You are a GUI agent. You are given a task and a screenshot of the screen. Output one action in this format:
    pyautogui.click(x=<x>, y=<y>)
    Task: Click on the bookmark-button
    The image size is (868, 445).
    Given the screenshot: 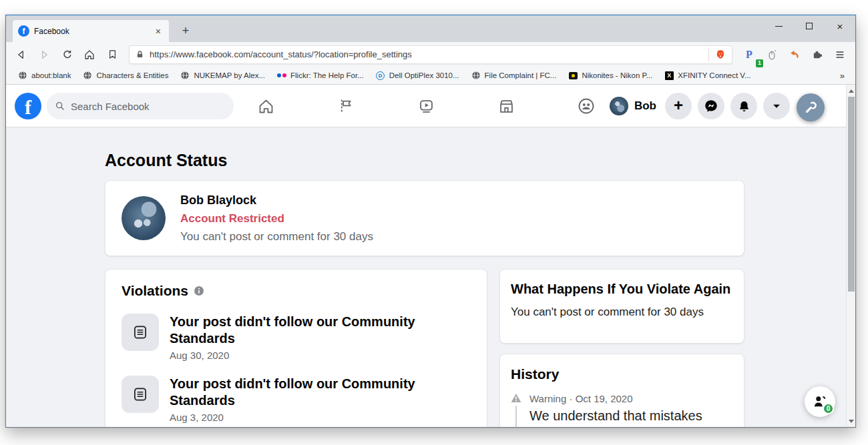 What is the action you would take?
    pyautogui.click(x=112, y=55)
    